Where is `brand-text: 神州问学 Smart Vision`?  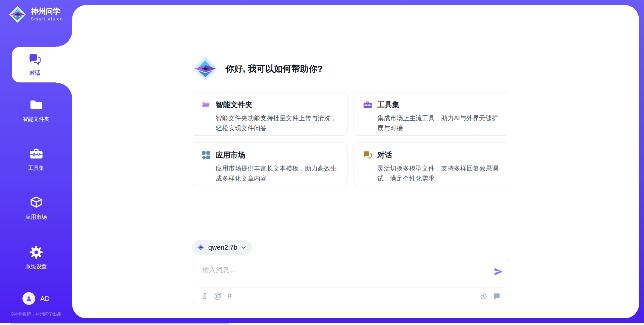
brand-text: 神州问学 Smart Vision is located at coordinates (47, 14).